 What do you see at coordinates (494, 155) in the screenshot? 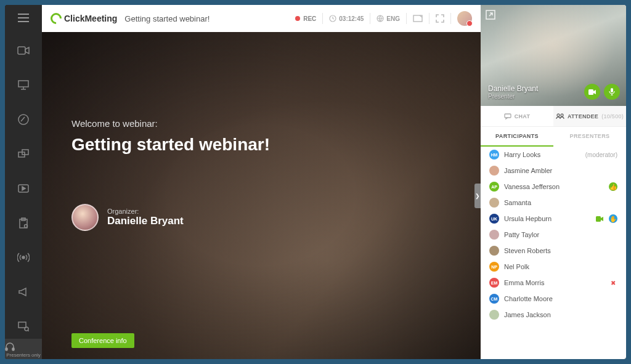
I see `participant-avatar: HM` at bounding box center [494, 155].